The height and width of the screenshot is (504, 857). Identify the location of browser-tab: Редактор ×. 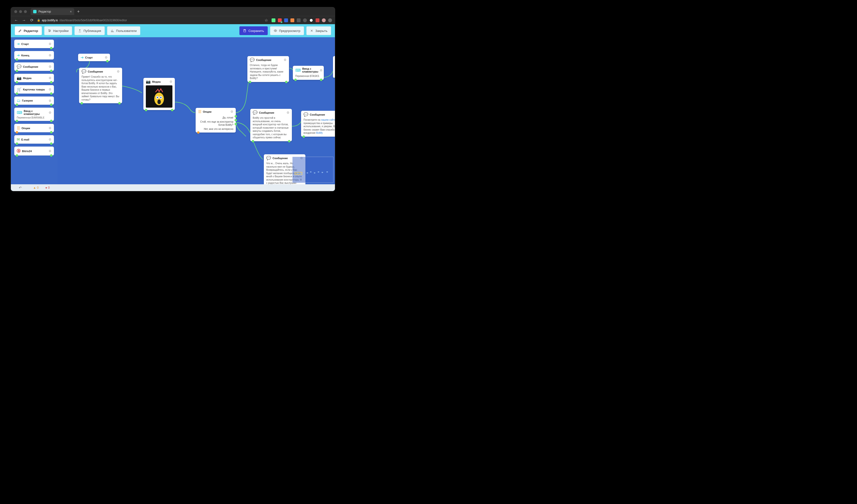
(52, 12).